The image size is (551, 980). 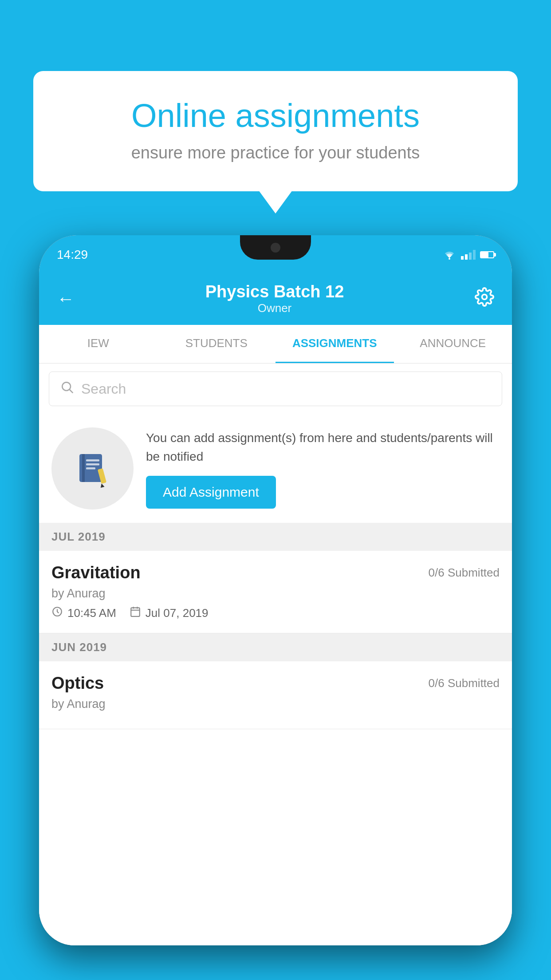 What do you see at coordinates (323, 447) in the screenshot?
I see `promo-description: You can add assignment(s) from here and …` at bounding box center [323, 447].